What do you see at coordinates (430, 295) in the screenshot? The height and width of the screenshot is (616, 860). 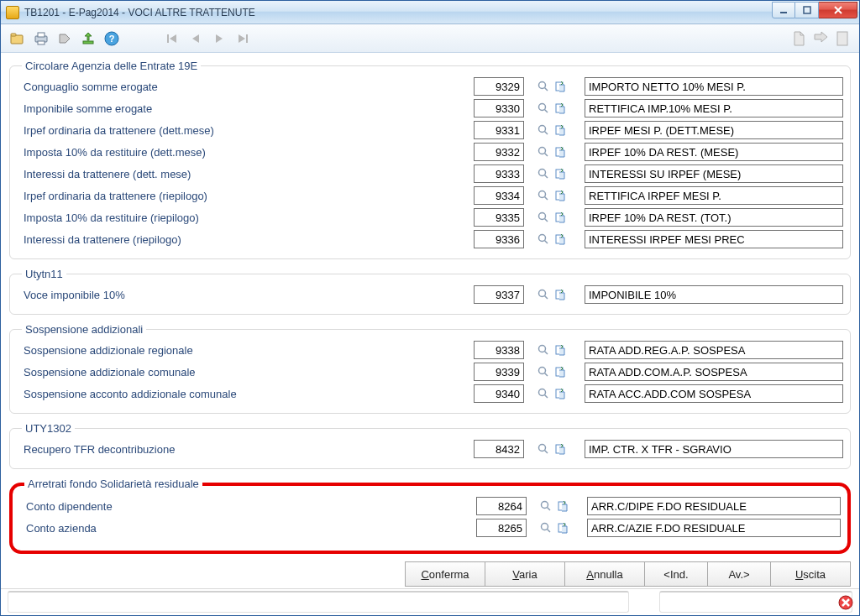 I see `field-row: Voce imponibile 10%IMPONIBILE 10%` at bounding box center [430, 295].